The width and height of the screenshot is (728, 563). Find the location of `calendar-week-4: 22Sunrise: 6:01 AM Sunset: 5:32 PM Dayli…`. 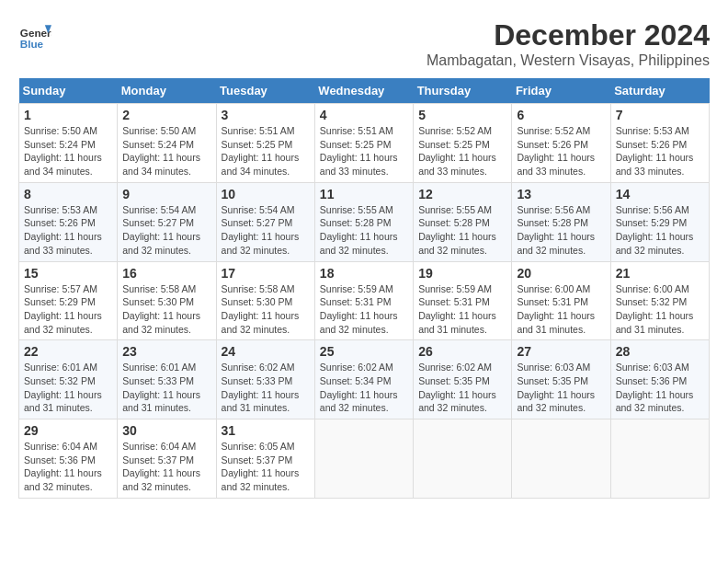

calendar-week-4: 22Sunrise: 6:01 AM Sunset: 5:32 PM Dayli… is located at coordinates (364, 380).